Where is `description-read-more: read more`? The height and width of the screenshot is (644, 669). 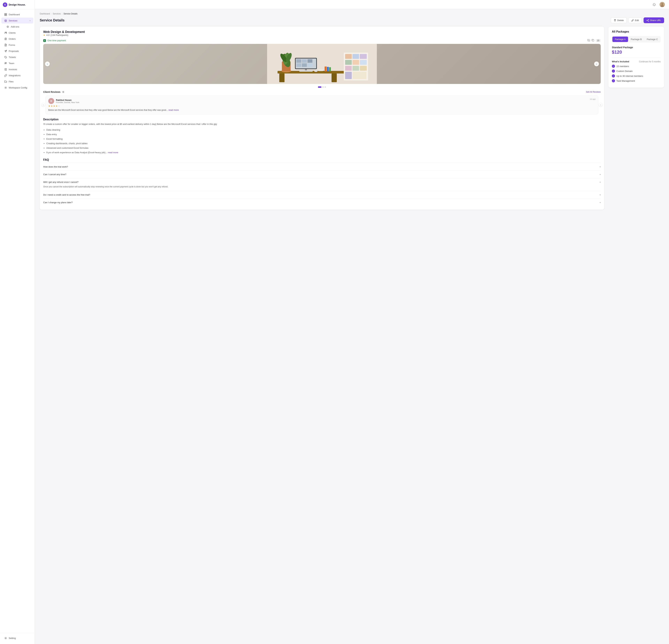
description-read-more: read more is located at coordinates (113, 152).